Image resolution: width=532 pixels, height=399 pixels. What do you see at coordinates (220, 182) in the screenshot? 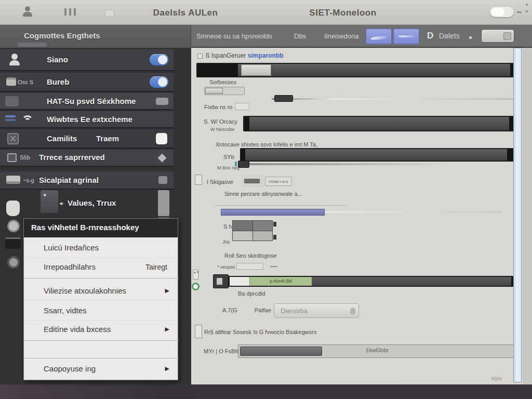
I see `skigasve-label: I Skigasve` at bounding box center [220, 182].